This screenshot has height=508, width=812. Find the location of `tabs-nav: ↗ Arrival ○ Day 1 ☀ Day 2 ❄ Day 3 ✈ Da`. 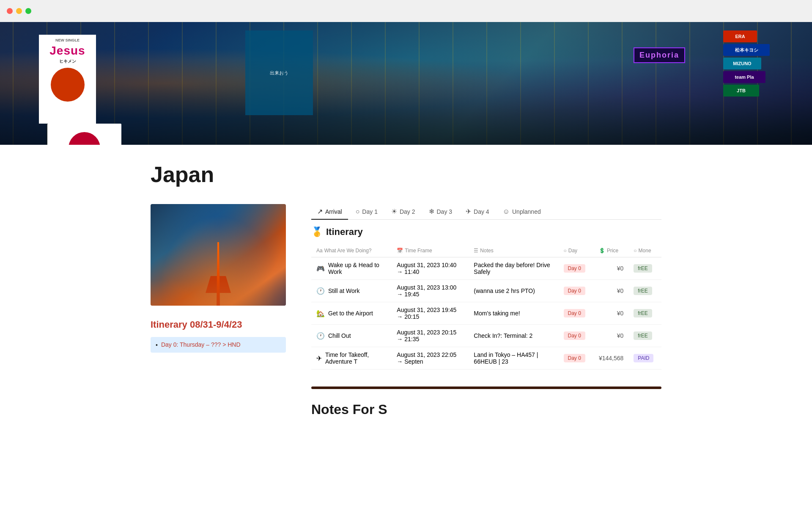

tabs-nav: ↗ Arrival ○ Day 1 ☀ Day 2 ❄ Day 3 ✈ Da is located at coordinates (486, 212).